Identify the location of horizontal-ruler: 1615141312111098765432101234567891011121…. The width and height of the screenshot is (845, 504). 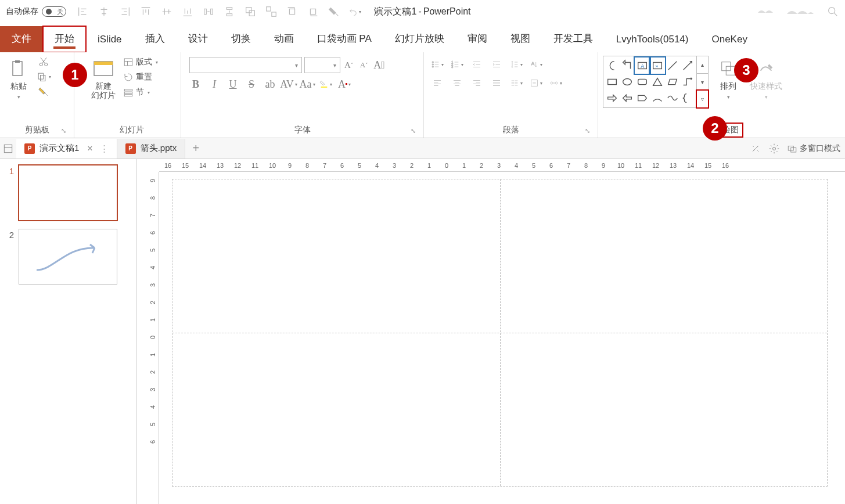
(502, 165).